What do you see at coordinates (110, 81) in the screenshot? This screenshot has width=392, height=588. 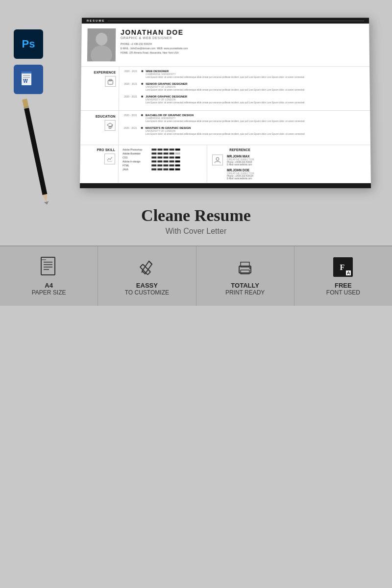 I see `experience-icon` at bounding box center [110, 81].